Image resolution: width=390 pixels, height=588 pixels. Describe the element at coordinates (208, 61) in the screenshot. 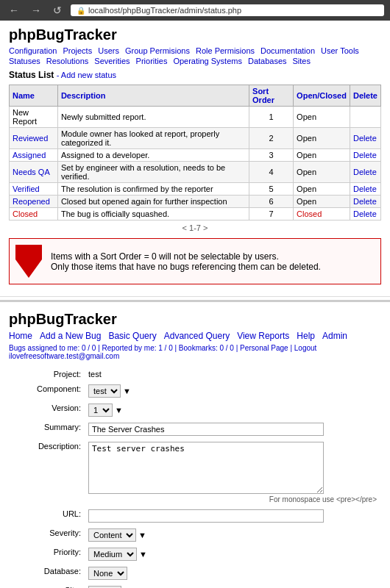

I see `nav-operating-systems: Operating Systems` at that location.